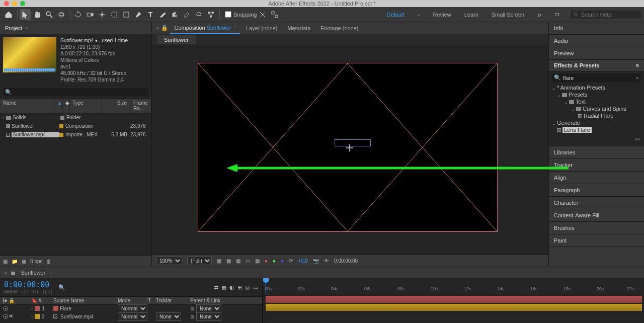  What do you see at coordinates (36, 262) in the screenshot?
I see `color-depth-toggle: 8 bpc` at bounding box center [36, 262].